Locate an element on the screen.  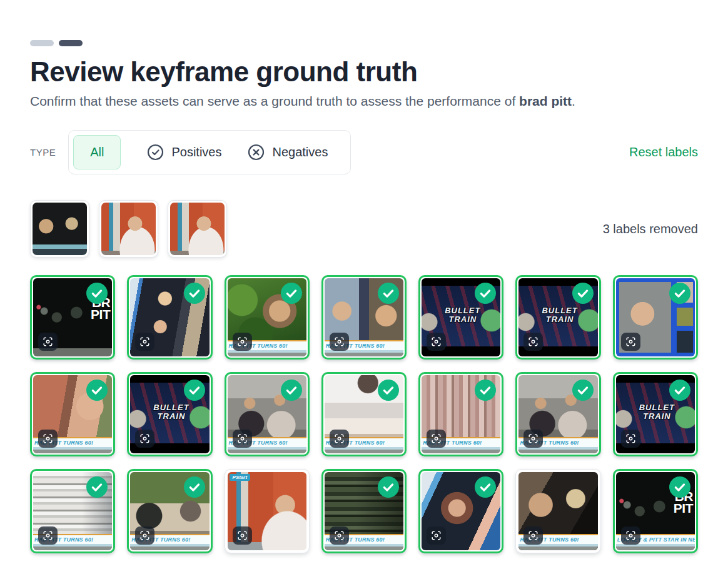
keyframe-card: BR PITLOONEY & PITT STAR IN NEW MOV is located at coordinates (655, 511).